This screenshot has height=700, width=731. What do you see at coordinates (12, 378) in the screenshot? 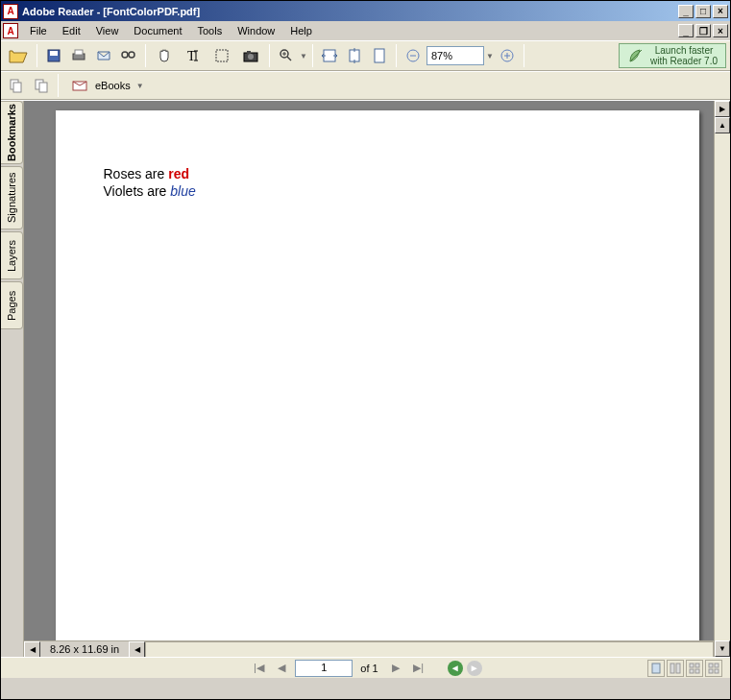
I see `side-panel: Bookmarks Signatures Layers Pages` at bounding box center [12, 378].